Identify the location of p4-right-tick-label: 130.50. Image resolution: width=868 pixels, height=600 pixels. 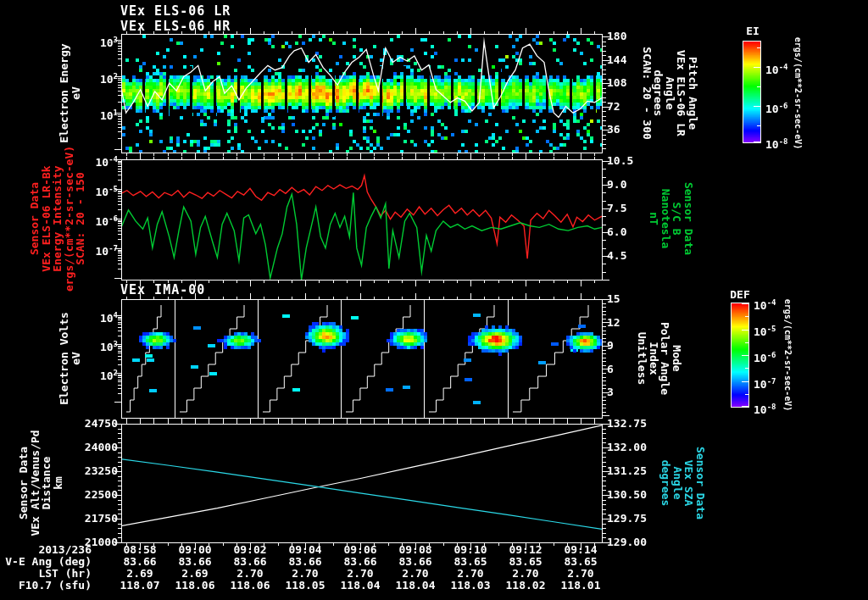
(627, 495).